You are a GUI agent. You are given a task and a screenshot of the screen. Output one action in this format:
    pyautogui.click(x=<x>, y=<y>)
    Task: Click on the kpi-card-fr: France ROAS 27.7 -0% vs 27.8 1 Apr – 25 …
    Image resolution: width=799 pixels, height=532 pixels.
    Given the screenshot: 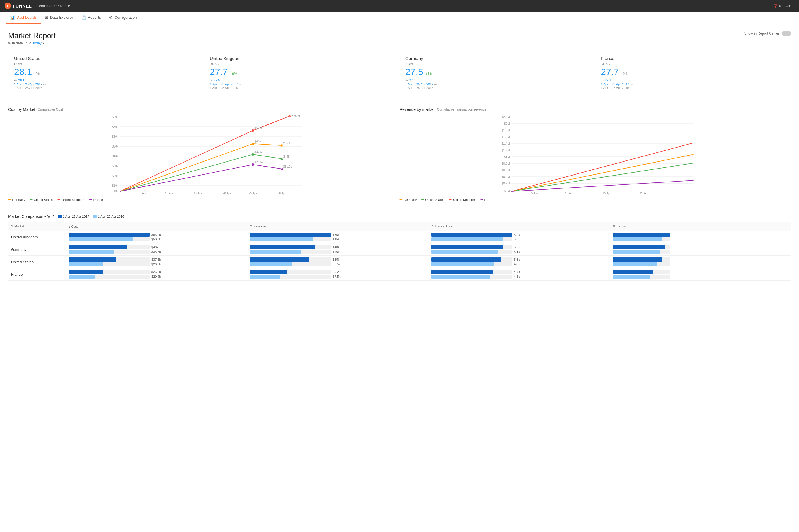 What is the action you would take?
    pyautogui.click(x=693, y=73)
    